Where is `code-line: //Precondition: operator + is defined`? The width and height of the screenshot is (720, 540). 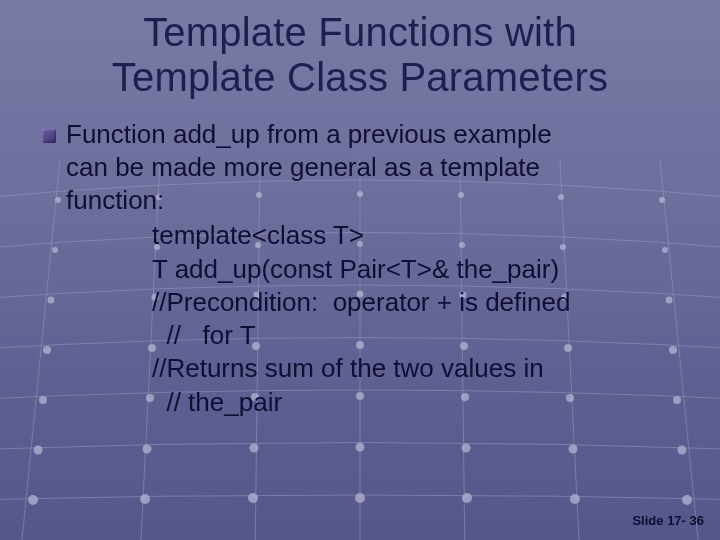
code-line: //Precondition: operator + is defined is located at coordinates (422, 302).